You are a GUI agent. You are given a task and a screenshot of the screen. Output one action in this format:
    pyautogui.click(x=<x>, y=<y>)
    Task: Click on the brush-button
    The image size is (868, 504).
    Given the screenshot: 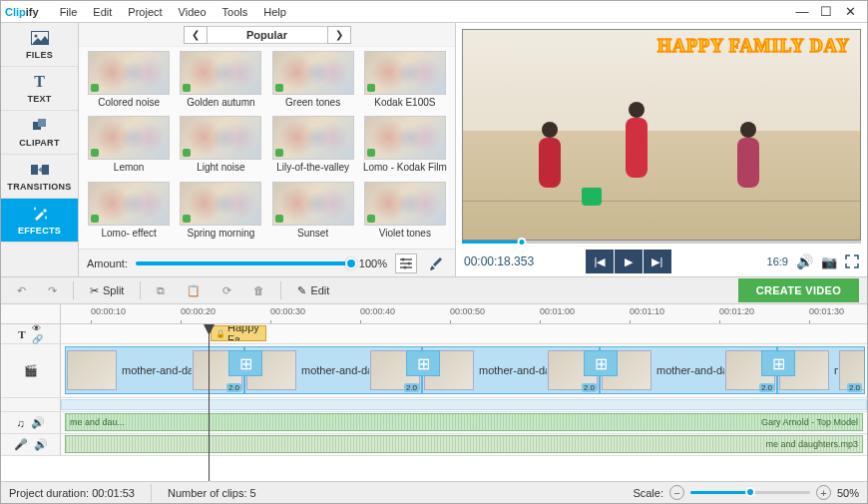 What is the action you would take?
    pyautogui.click(x=436, y=263)
    